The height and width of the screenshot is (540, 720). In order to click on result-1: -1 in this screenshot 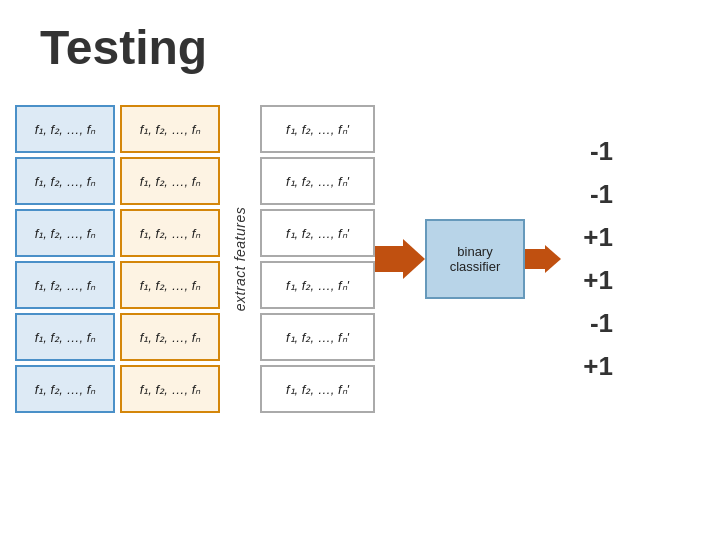, I will do `click(593, 152)`.